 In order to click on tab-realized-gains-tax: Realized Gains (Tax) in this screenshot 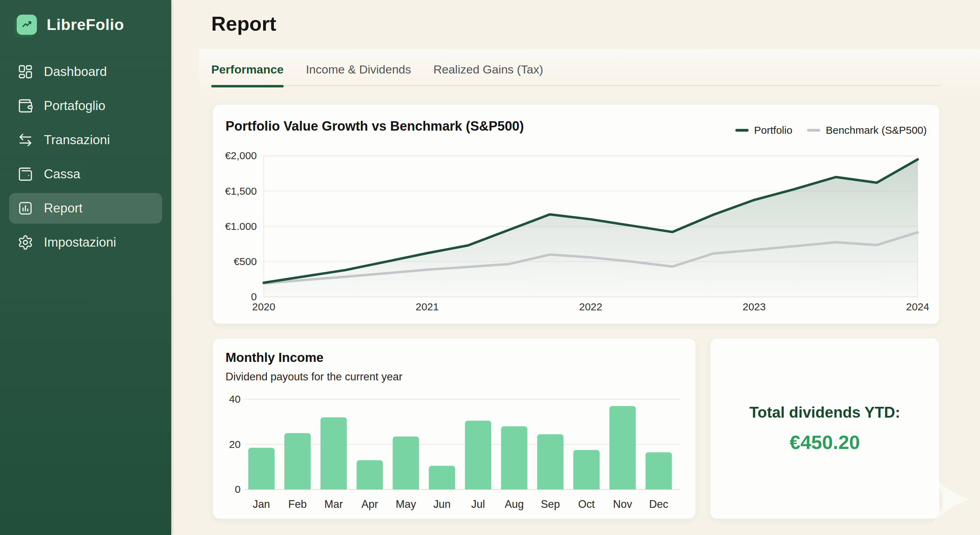, I will do `click(488, 69)`.